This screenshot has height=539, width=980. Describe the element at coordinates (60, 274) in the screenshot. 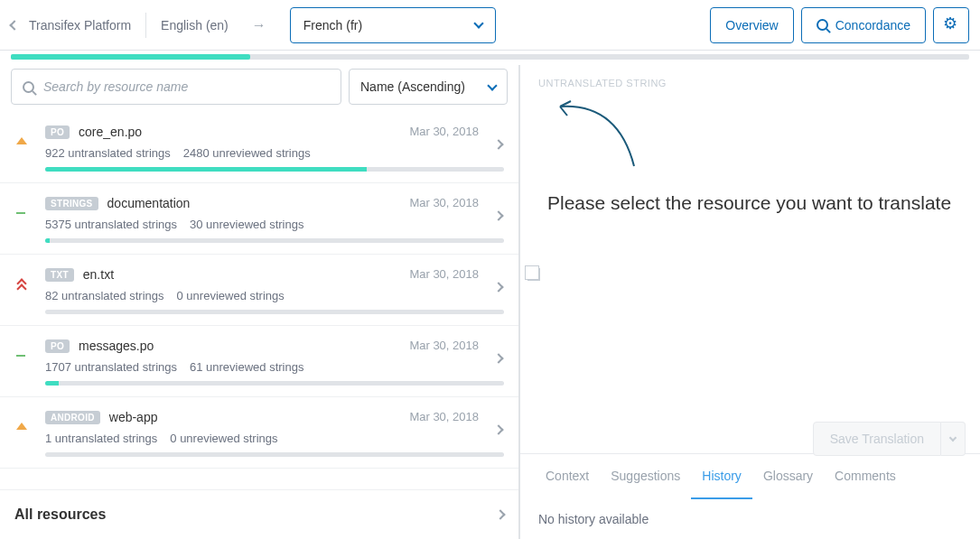

I see `resource-type-badge: TXT` at that location.